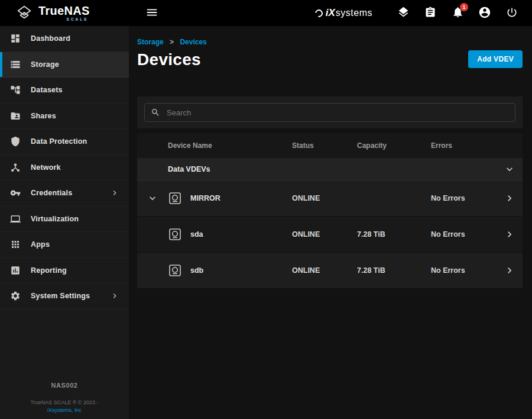 Image resolution: width=532 pixels, height=419 pixels. I want to click on key-icon, so click(15, 193).